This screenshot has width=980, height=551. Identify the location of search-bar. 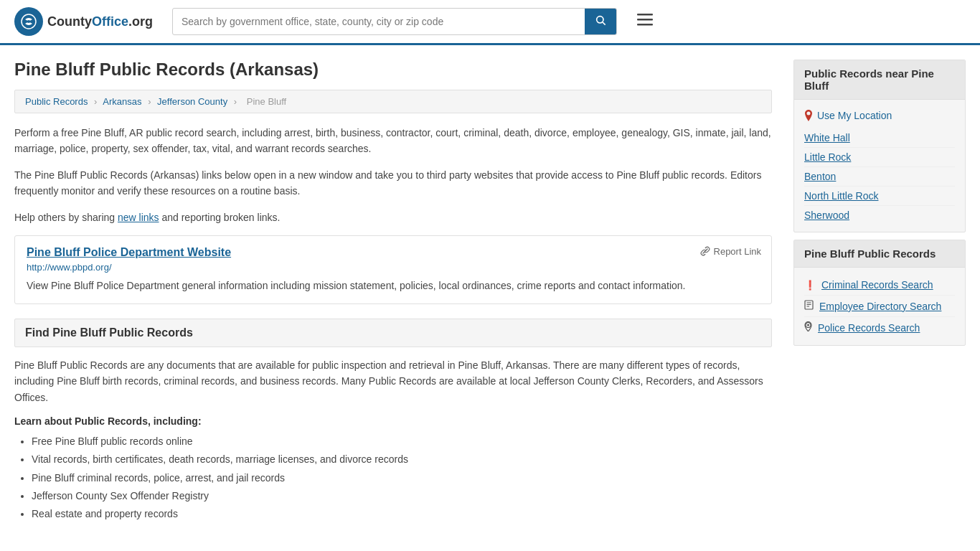
(395, 22).